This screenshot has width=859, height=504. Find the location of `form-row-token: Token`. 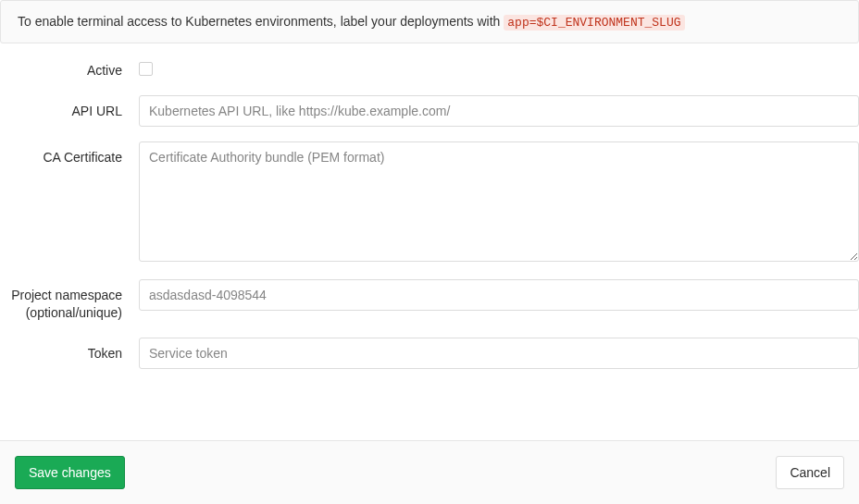

form-row-token: Token is located at coordinates (430, 353).